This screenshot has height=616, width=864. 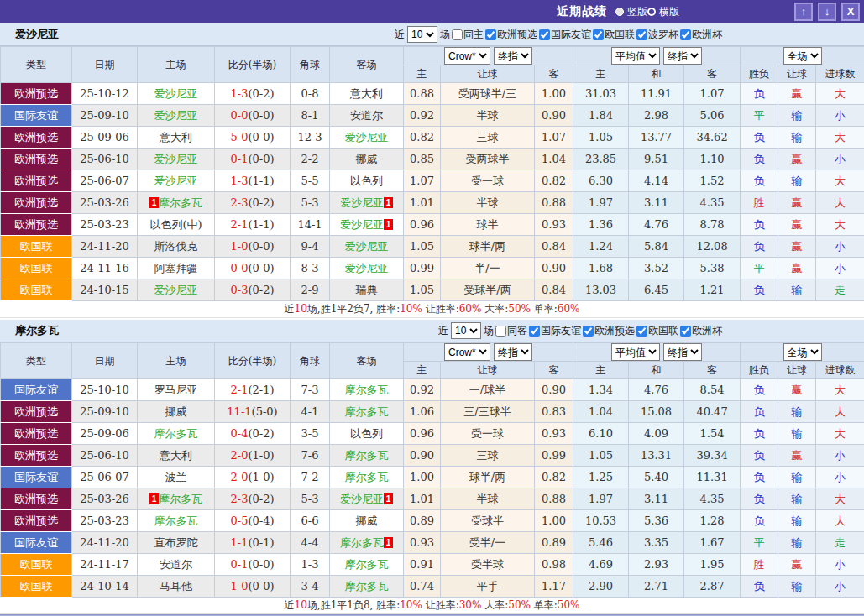 I want to click on result-goals: 小, so click(x=840, y=478).